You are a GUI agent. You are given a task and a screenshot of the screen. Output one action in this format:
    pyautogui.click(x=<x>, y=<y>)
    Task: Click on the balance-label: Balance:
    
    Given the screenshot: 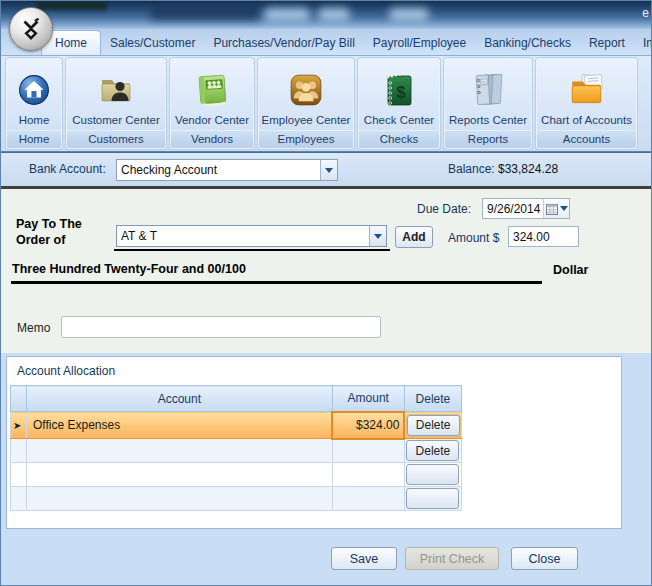 What is the action you would take?
    pyautogui.click(x=472, y=169)
    